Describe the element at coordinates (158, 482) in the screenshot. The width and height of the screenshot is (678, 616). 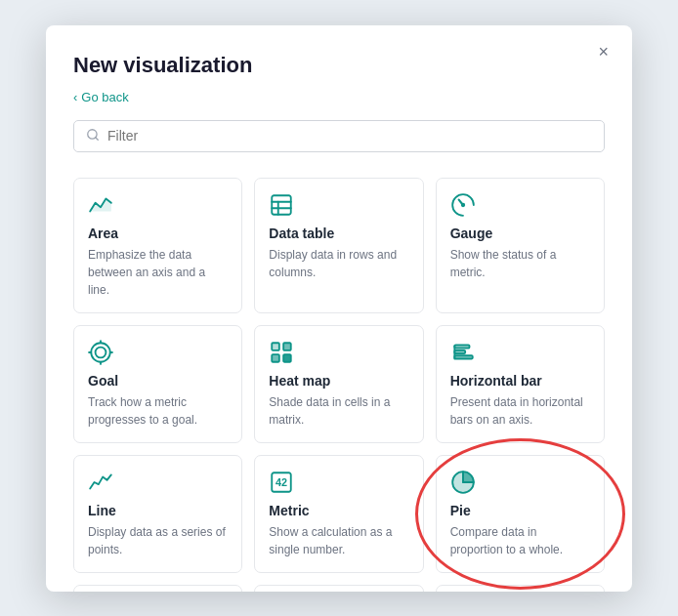
I see `line-icon` at that location.